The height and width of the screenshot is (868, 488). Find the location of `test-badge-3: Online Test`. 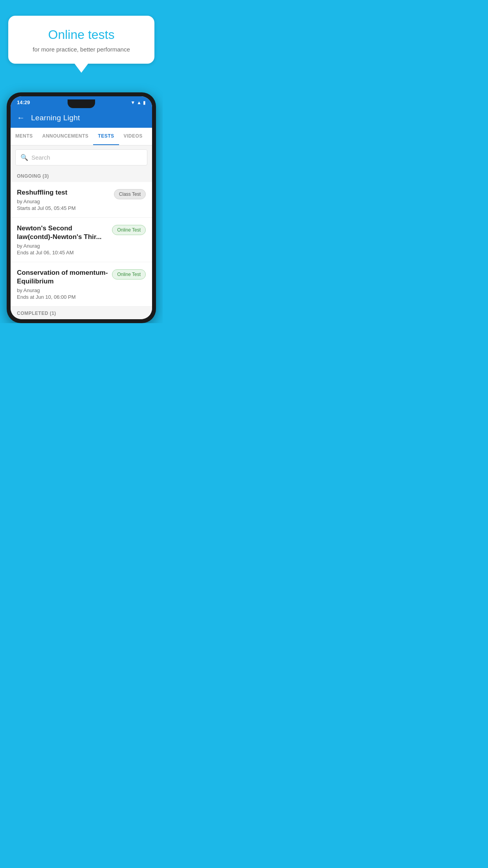

test-badge-3: Online Test is located at coordinates (129, 274).